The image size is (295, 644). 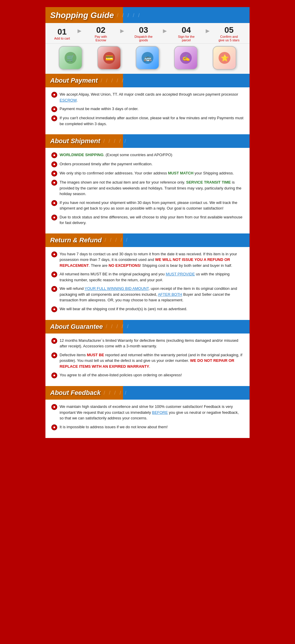 What do you see at coordinates (129, 15) in the screenshot?
I see `header-decoration: / / / / /` at bounding box center [129, 15].